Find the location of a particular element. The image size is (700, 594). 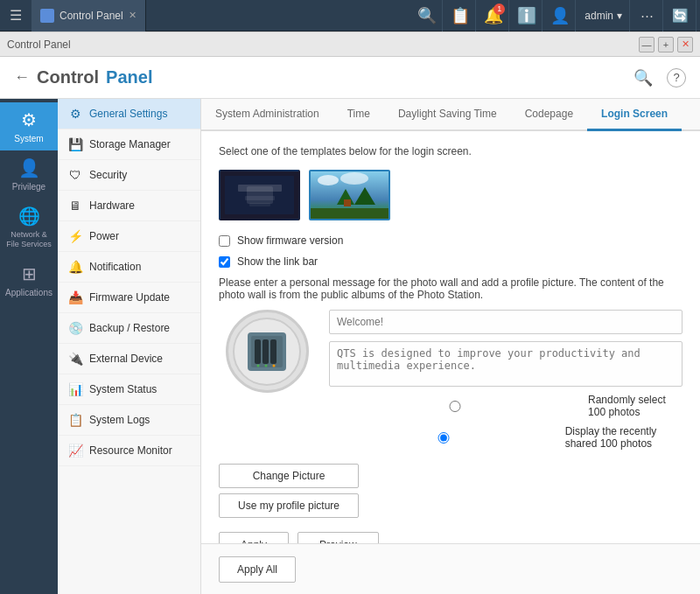

secondary-item-system-logs-label: System Logs is located at coordinates (119, 420).